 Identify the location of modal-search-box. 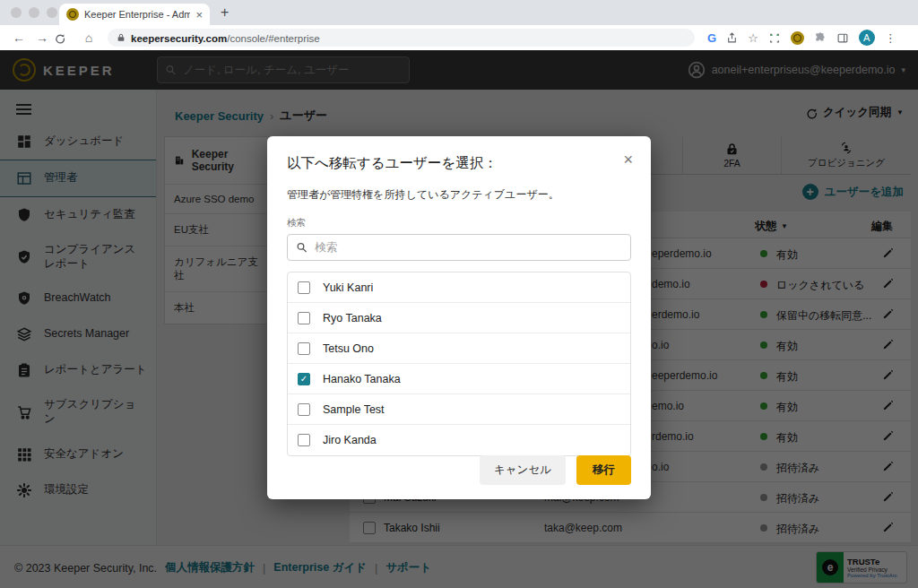
(459, 247).